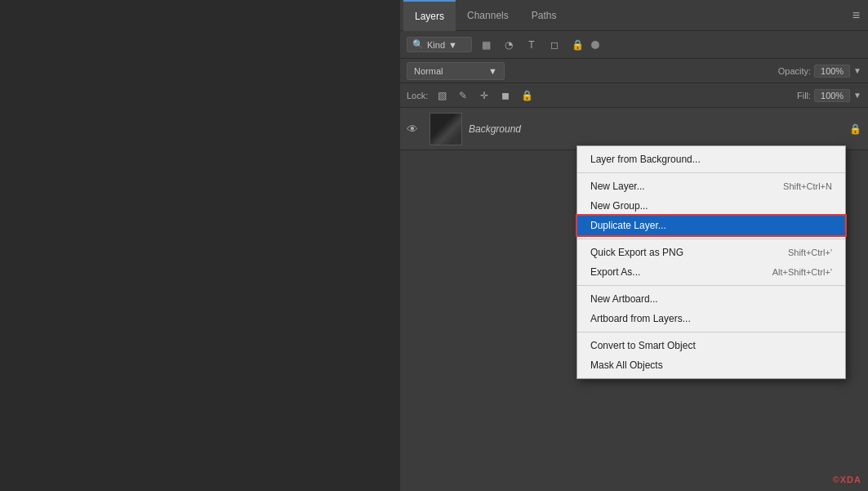 This screenshot has width=868, height=491. I want to click on lock-move-icon: ✛, so click(484, 96).